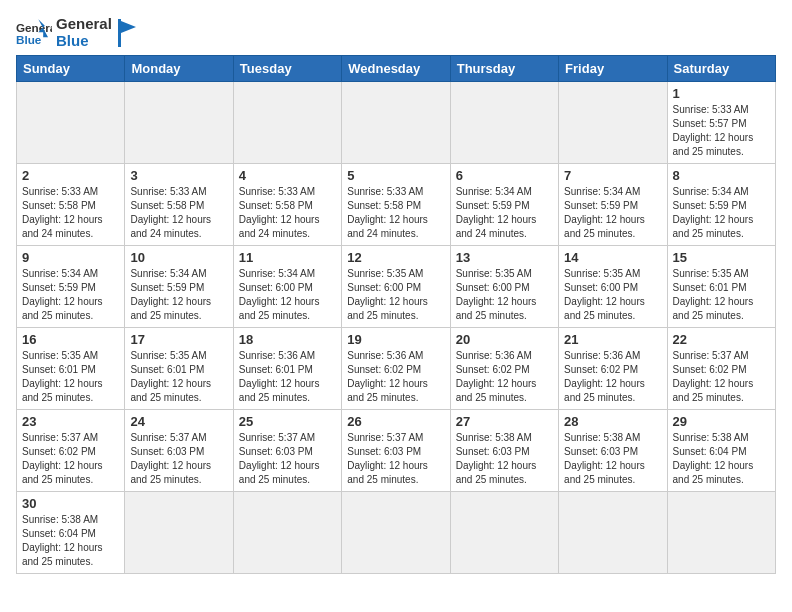 The width and height of the screenshot is (792, 612). Describe the element at coordinates (721, 287) in the screenshot. I see `calendar-cell: 15Sunrise: 5:35 AM Sunset: 6:01 PM Dayli…` at that location.